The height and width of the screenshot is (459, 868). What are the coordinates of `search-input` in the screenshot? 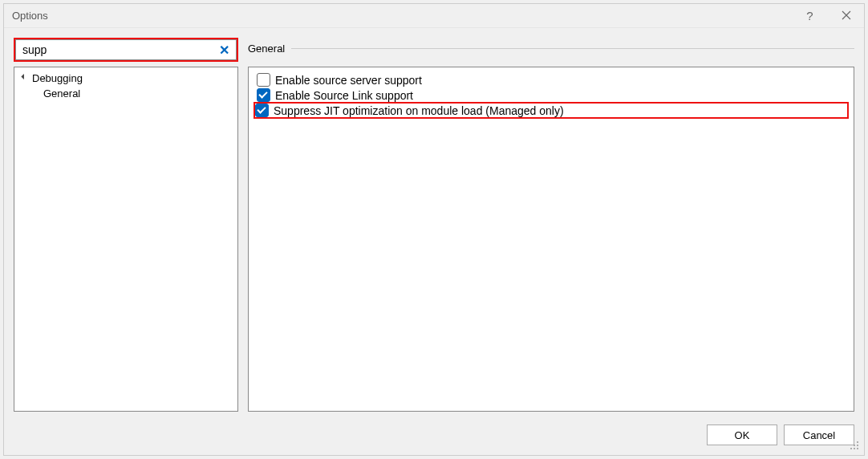 It's located at (117, 50).